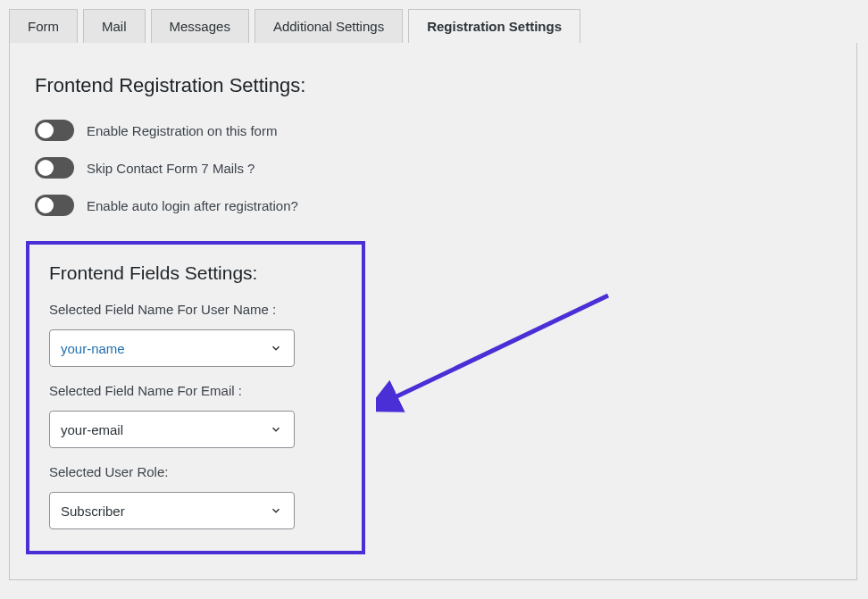  Describe the element at coordinates (171, 511) in the screenshot. I see `select-role-field: Subscriber` at that location.